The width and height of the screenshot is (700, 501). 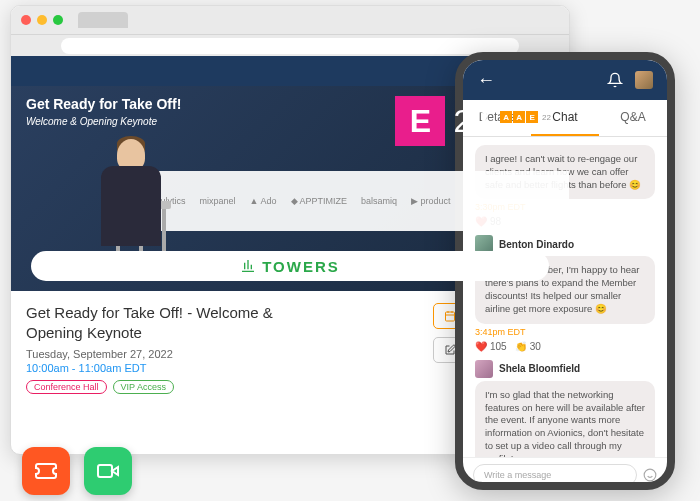 What do you see at coordinates (144, 387) in the screenshot?
I see `tag-vip-access: VIP Access` at bounding box center [144, 387].